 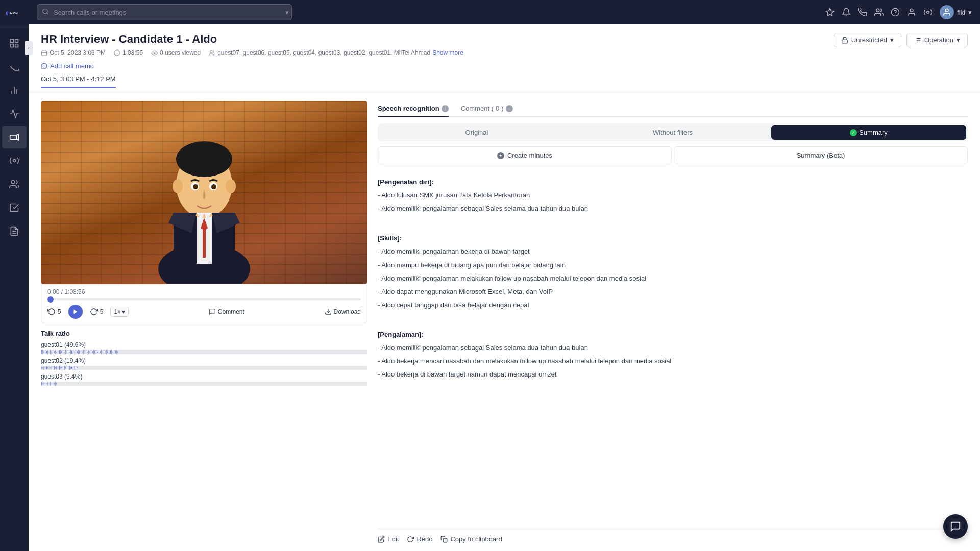 I want to click on search-input, so click(x=164, y=12).